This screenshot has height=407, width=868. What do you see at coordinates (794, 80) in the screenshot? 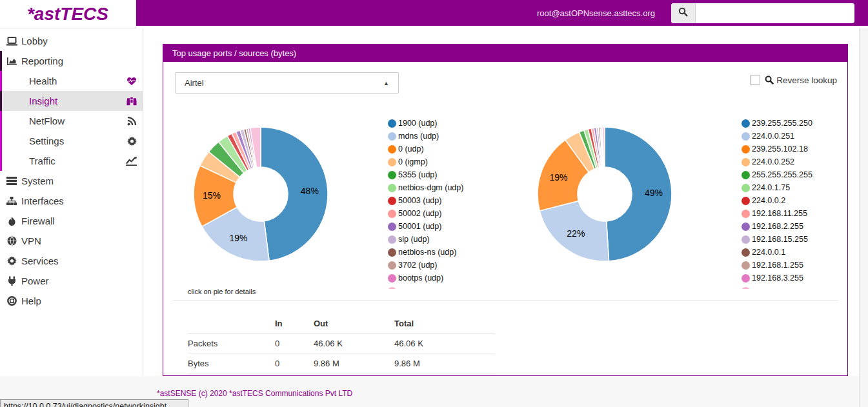
I see `reverse-lookup-control: Reverse lookup` at bounding box center [794, 80].